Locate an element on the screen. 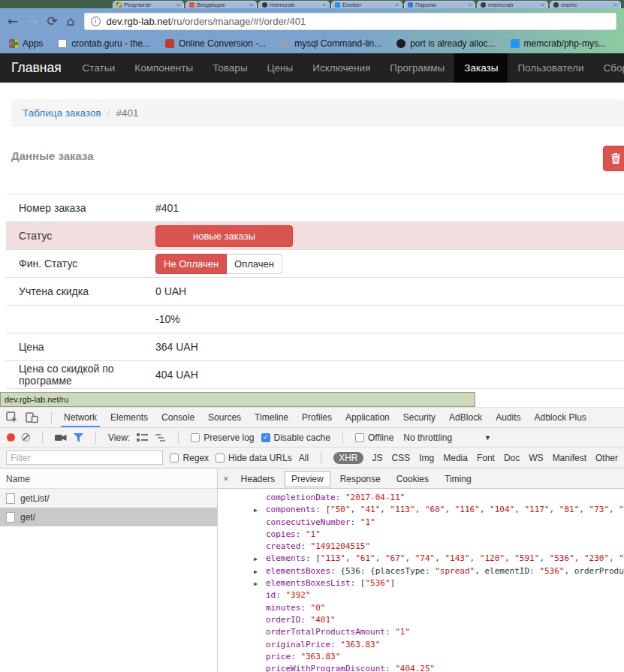  address-bar: i dev.rgb-lab.net/ru/orders/manage/#!/or… is located at coordinates (350, 21).